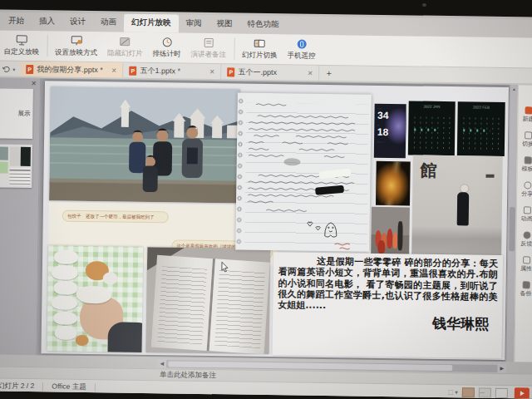  What do you see at coordinates (17, 386) in the screenshot?
I see `slide-indicator: 幻灯片 2 / 2` at bounding box center [17, 386].